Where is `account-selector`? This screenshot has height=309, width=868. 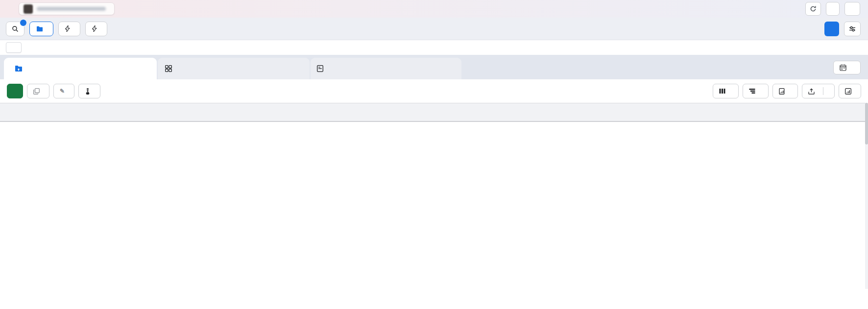 account-selector is located at coordinates (67, 9).